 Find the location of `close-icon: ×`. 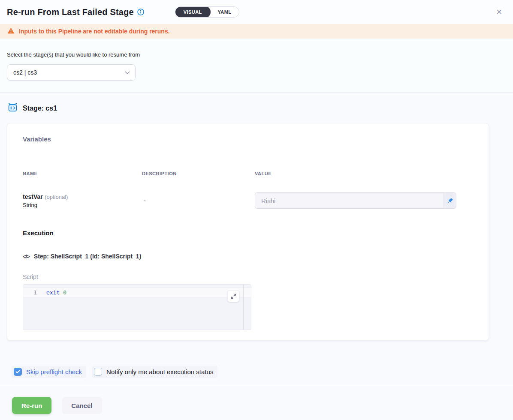

close-icon: × is located at coordinates (499, 12).